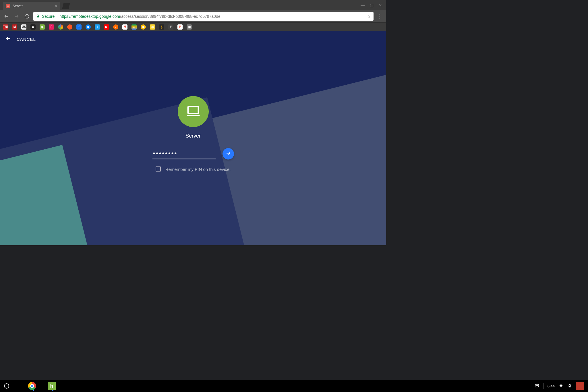 Image resolution: width=588 pixels, height=392 pixels. Describe the element at coordinates (193, 16) in the screenshot. I see `browser-chrome: Server × — ▢ ✕ Secure https://remotedesk…` at that location.